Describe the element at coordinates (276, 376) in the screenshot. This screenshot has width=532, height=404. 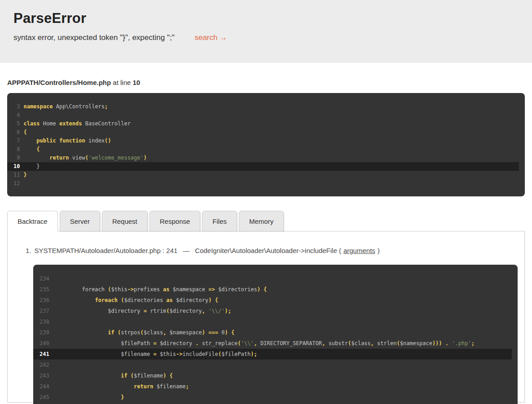
I see `code-line: 243 if ($filename) {` at that location.